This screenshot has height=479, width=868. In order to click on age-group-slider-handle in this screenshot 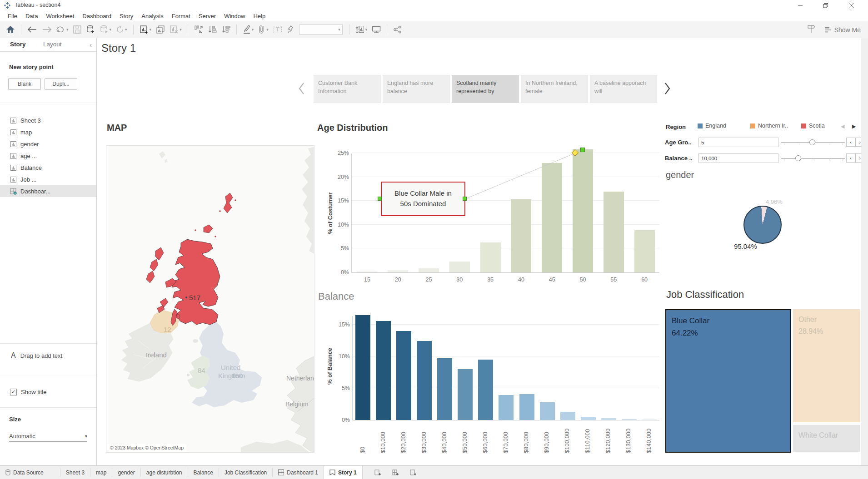, I will do `click(813, 143)`.